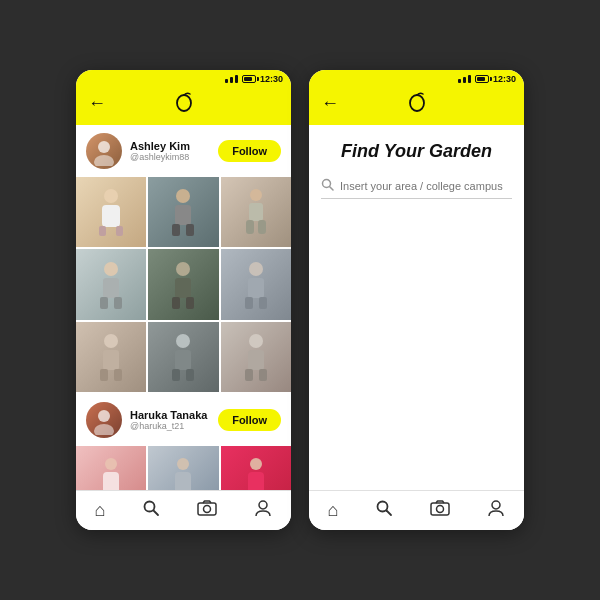  Describe the element at coordinates (100, 510) in the screenshot. I see `nav-home-left: ⌂` at that location.